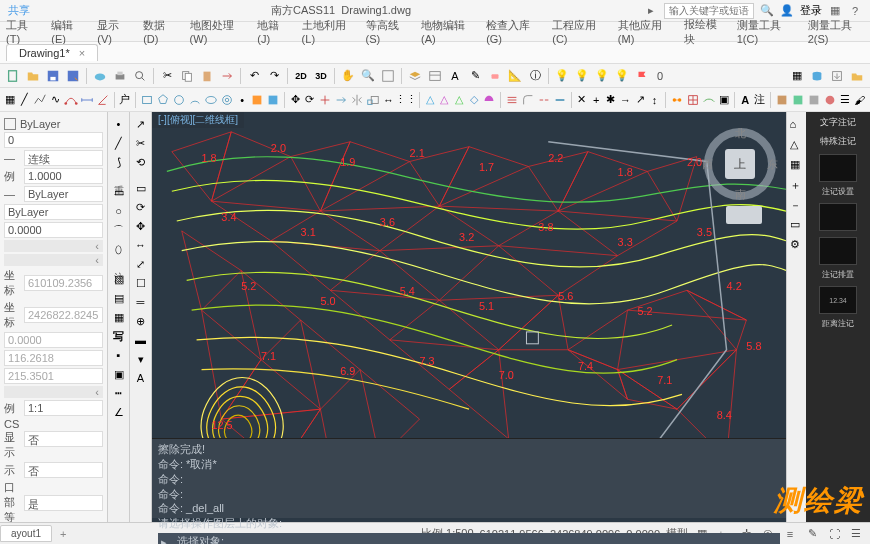 This screenshot has width=870, height=544. What do you see at coordinates (54, 246) in the screenshot?
I see `collapse-1: ‹` at bounding box center [54, 246].